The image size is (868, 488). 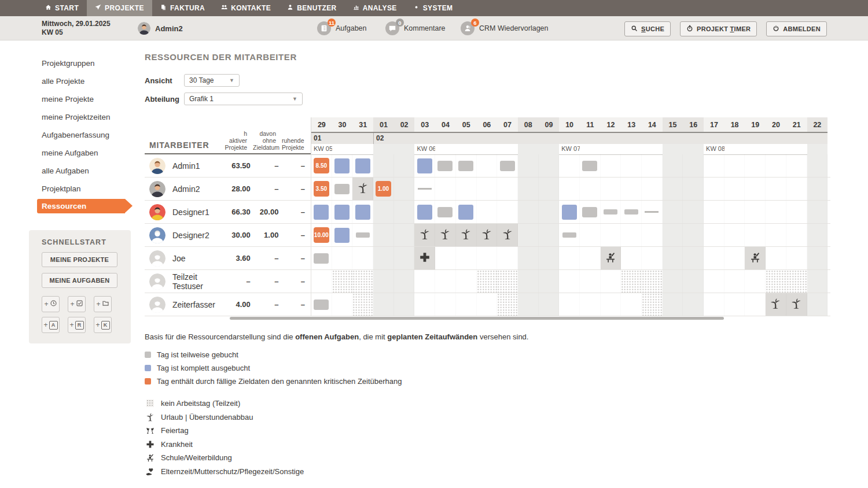 What do you see at coordinates (199, 212) in the screenshot?
I see `employee-name: Designer1` at bounding box center [199, 212].